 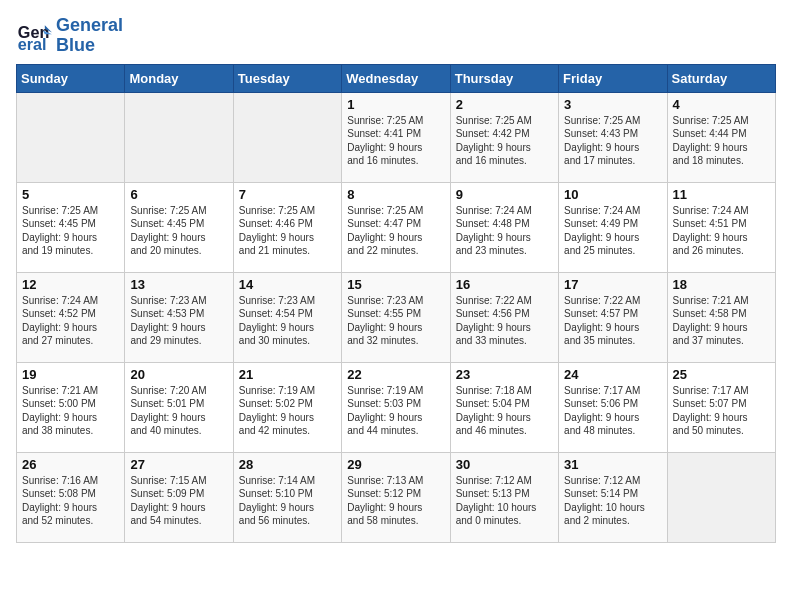 I want to click on day-info: Sunrise: 7:25 AM Sunset: 4:47 PM Dayligh…, so click(x=396, y=231).